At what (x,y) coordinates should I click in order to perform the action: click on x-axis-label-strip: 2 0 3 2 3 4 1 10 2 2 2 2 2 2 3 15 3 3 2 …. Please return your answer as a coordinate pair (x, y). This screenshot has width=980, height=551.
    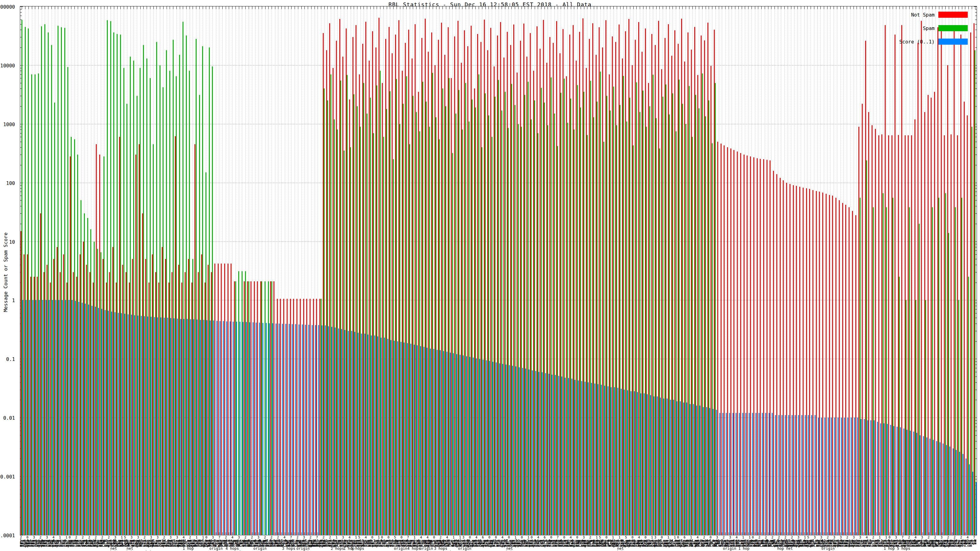
    Looking at the image, I should click on (498, 543).